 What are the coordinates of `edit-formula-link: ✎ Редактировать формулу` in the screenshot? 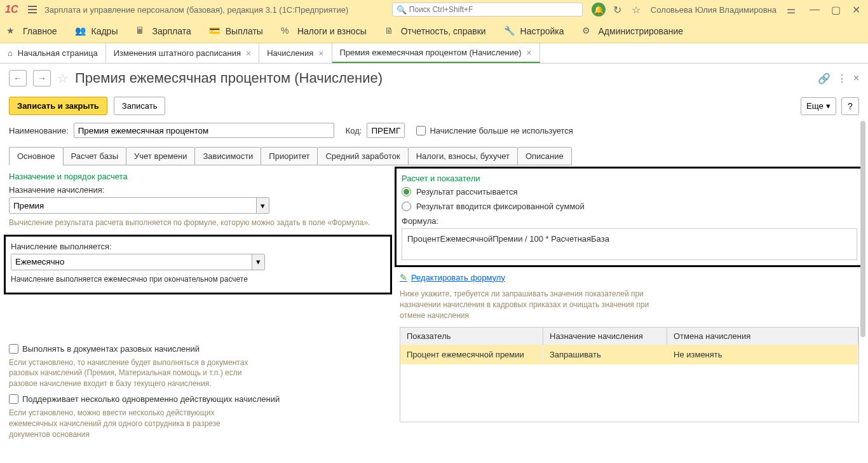 It's located at (629, 277).